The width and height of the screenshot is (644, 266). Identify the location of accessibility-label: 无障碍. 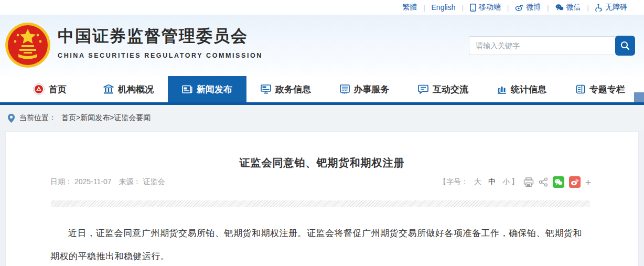
(616, 7).